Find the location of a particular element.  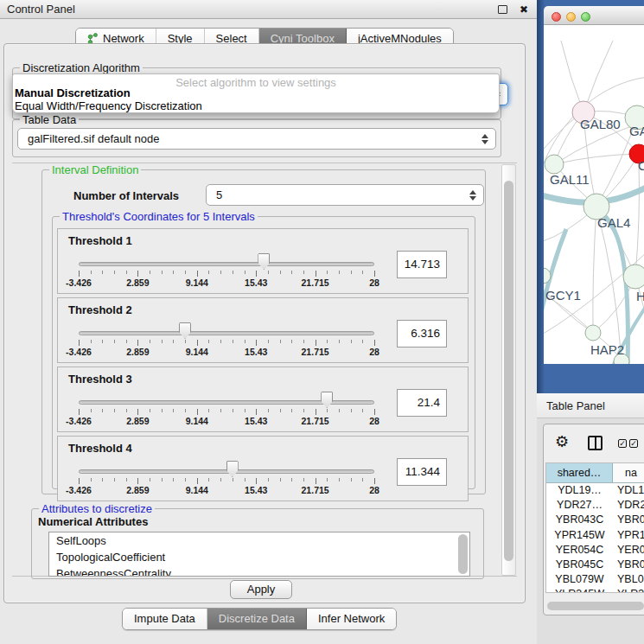

threshold-4-slider-thumb is located at coordinates (233, 469).